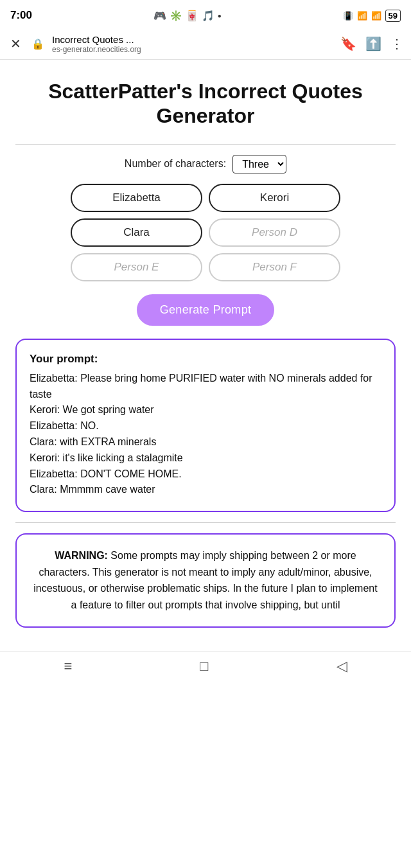  What do you see at coordinates (175, 164) in the screenshot?
I see `num-characters-label: Number of characters:` at bounding box center [175, 164].